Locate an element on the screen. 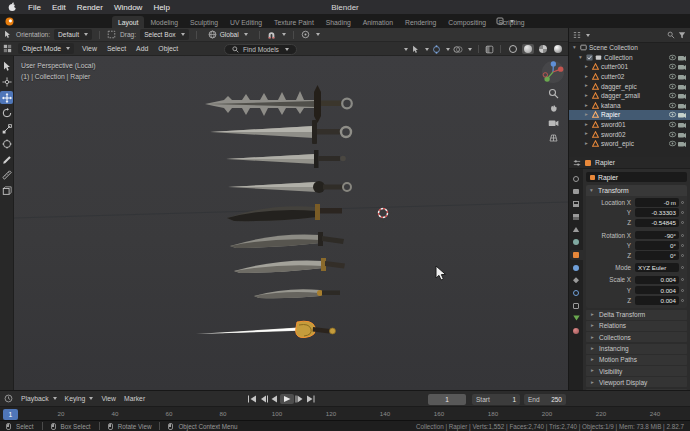 The height and width of the screenshot is (431, 690). outliner-row-dagger-small: ▸ dagger_small is located at coordinates (630, 96).